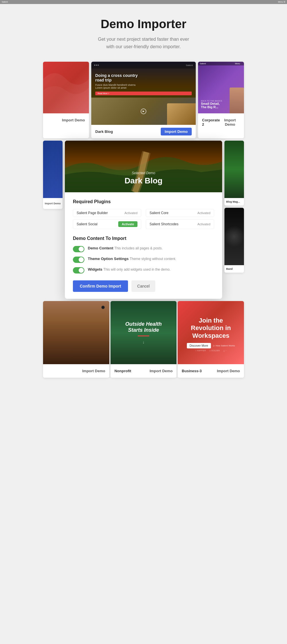  I want to click on purple-nav-items: Menu, so click(239, 64).